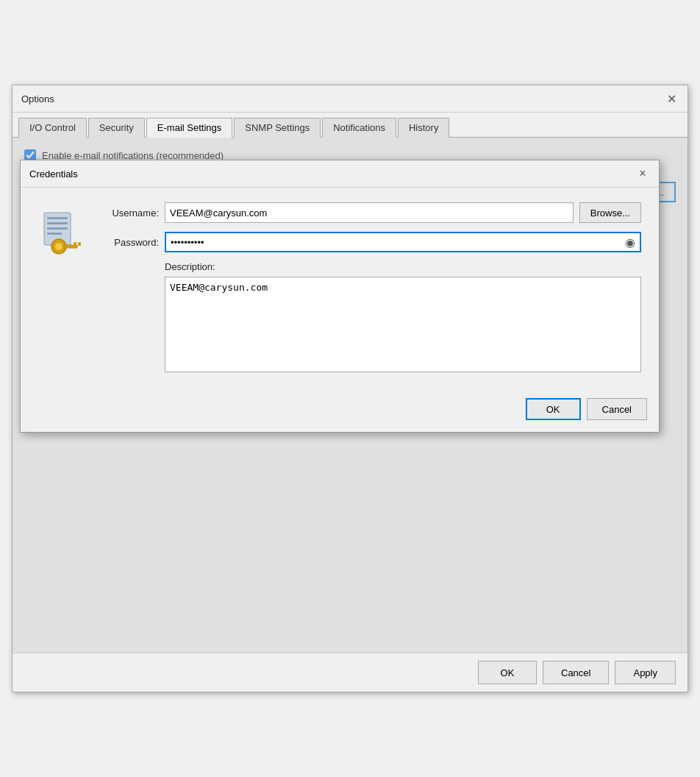 Image resolution: width=700 pixels, height=777 pixels. What do you see at coordinates (350, 673) in the screenshot?
I see `bottom-bar: OK Cancel Apply` at bounding box center [350, 673].